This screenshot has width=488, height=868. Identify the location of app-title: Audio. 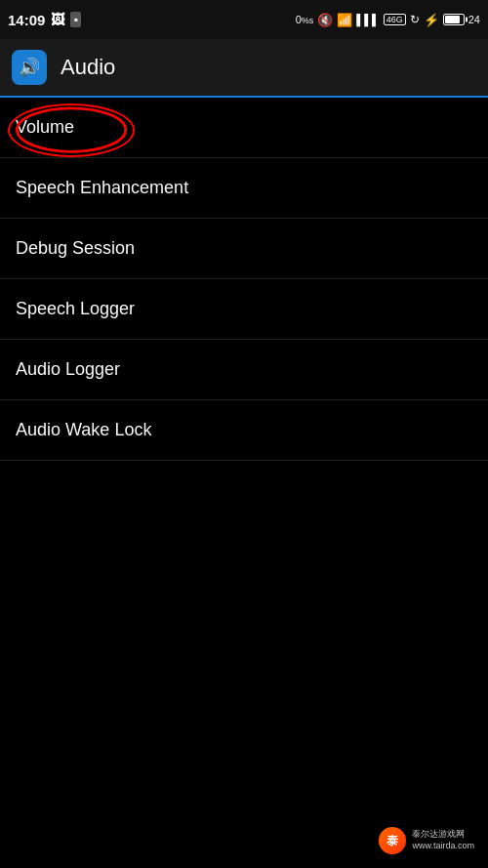
(88, 67).